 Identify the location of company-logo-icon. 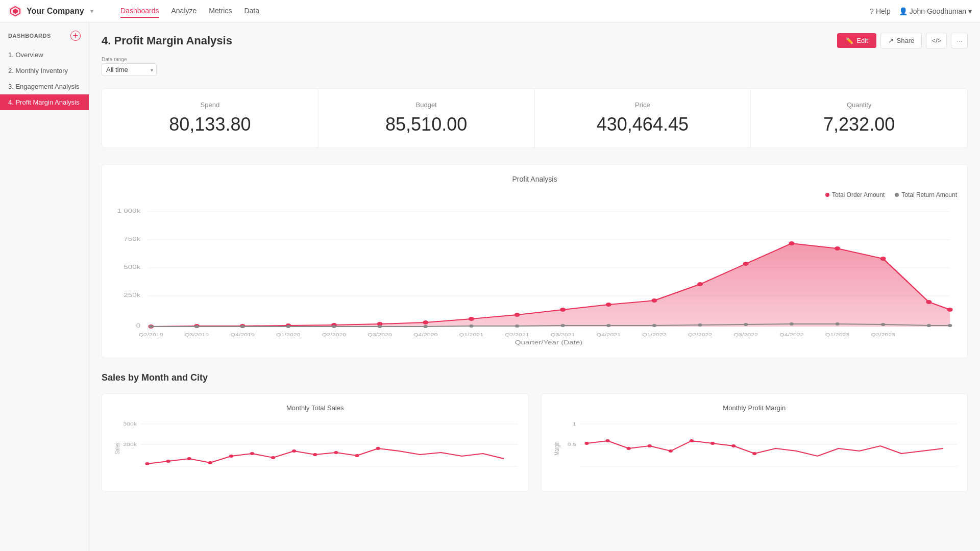
(15, 11).